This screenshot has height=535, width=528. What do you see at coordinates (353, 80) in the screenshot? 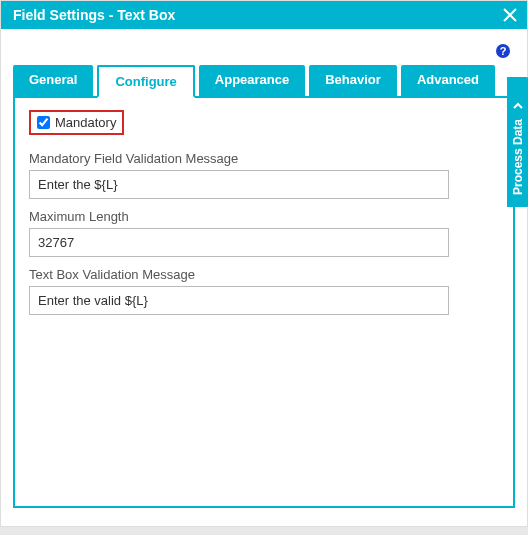
I see `tab-behavior: Behavior` at bounding box center [353, 80].